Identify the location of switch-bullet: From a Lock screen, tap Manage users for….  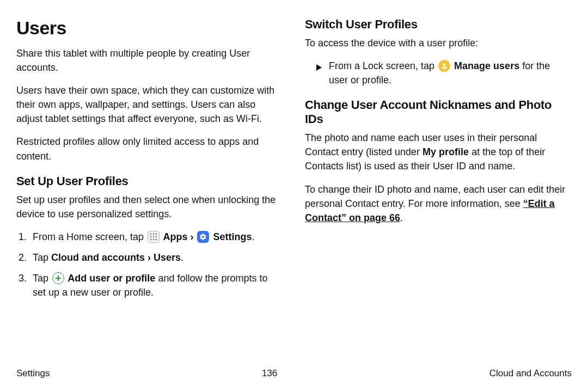
(438, 73).